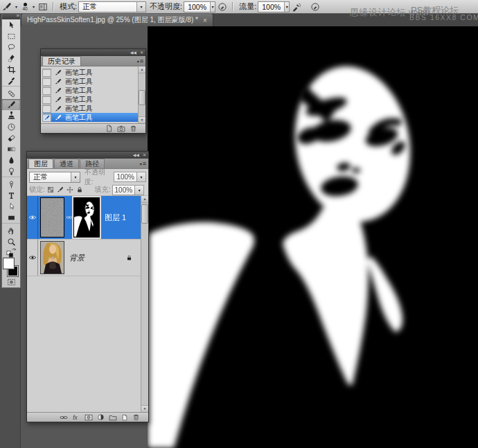  Describe the element at coordinates (85, 217) in the screenshot. I see `layer-row-layer1: 图层 1` at that location.